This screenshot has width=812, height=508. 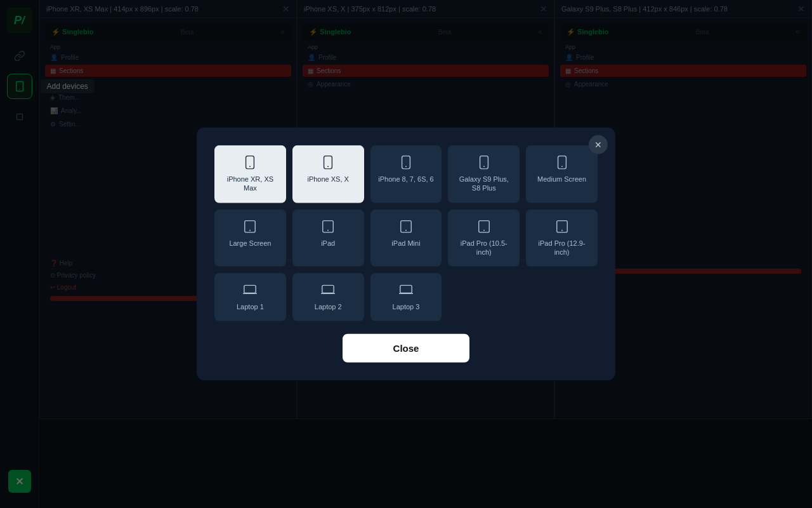 What do you see at coordinates (406, 348) in the screenshot?
I see `close-button-row: Close` at bounding box center [406, 348].